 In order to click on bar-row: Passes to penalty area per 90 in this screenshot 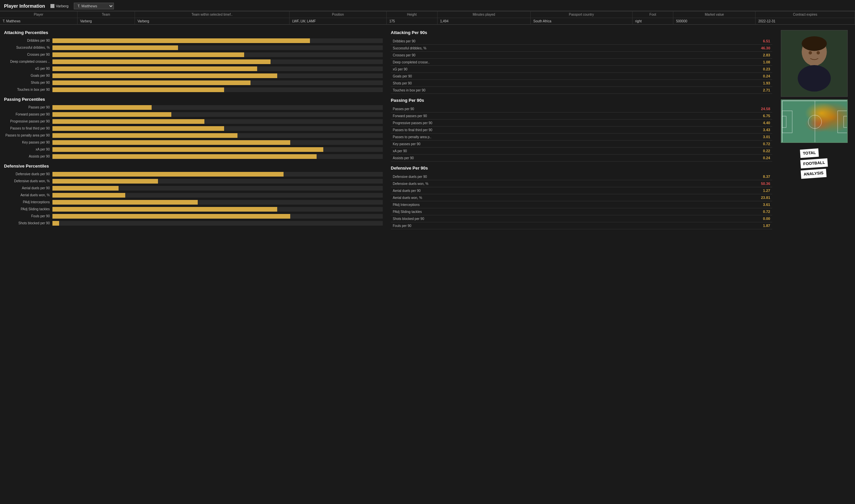, I will do `click(193, 136)`.